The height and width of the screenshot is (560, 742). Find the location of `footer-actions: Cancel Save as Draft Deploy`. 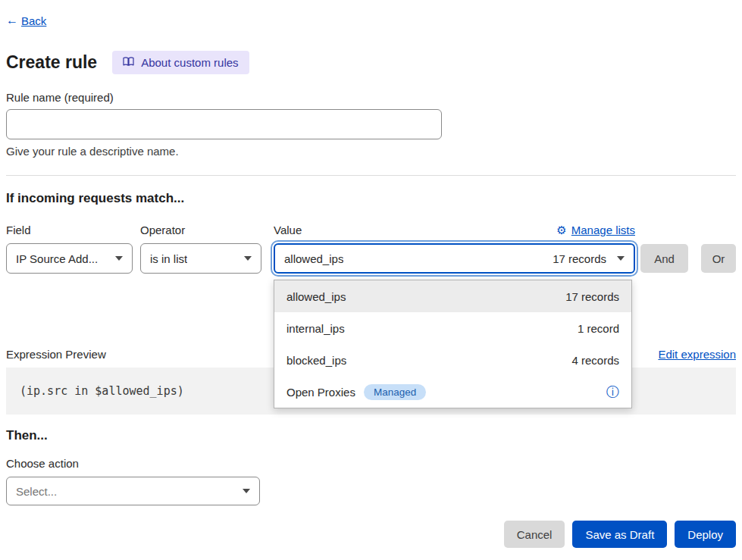

footer-actions: Cancel Save as Draft Deploy is located at coordinates (371, 534).